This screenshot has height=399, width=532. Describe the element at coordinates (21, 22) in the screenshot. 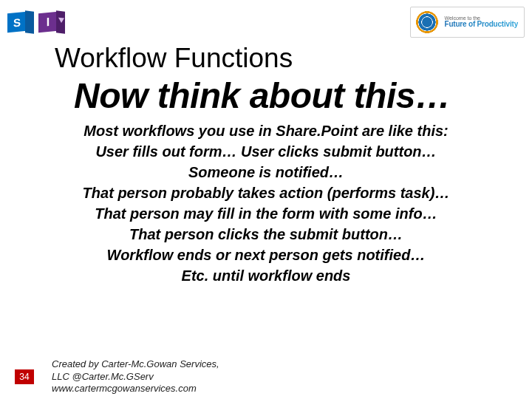

I see `sharepoint-icon: S` at that location.